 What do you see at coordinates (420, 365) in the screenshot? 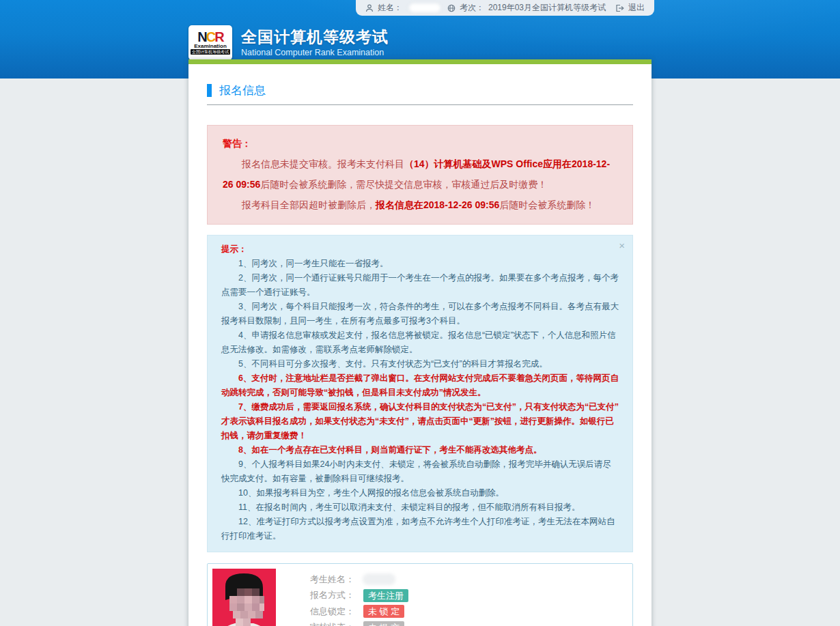
I see `hint-item: 5、不同科目可分多次报考、支付。只有支付状态为“已支付”的科目才算报名完成。` at bounding box center [420, 365].